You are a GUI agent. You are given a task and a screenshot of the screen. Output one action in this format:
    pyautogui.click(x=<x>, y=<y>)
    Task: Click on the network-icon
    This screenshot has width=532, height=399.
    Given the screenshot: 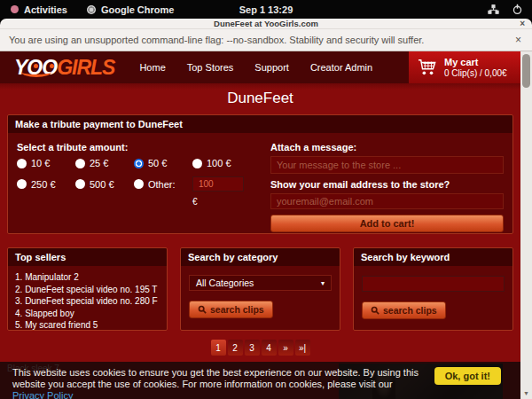 What is the action you would take?
    pyautogui.click(x=493, y=9)
    